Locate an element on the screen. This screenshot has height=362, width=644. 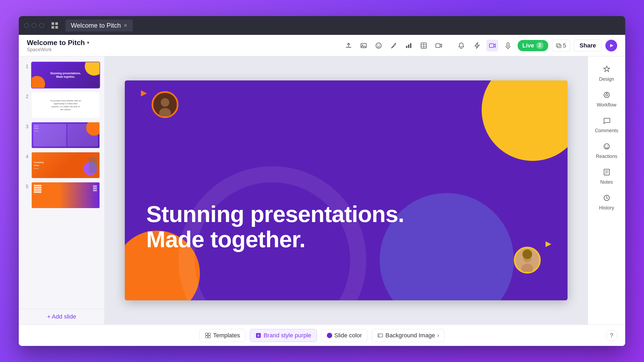
chart-tool-btn is located at coordinates (409, 46).